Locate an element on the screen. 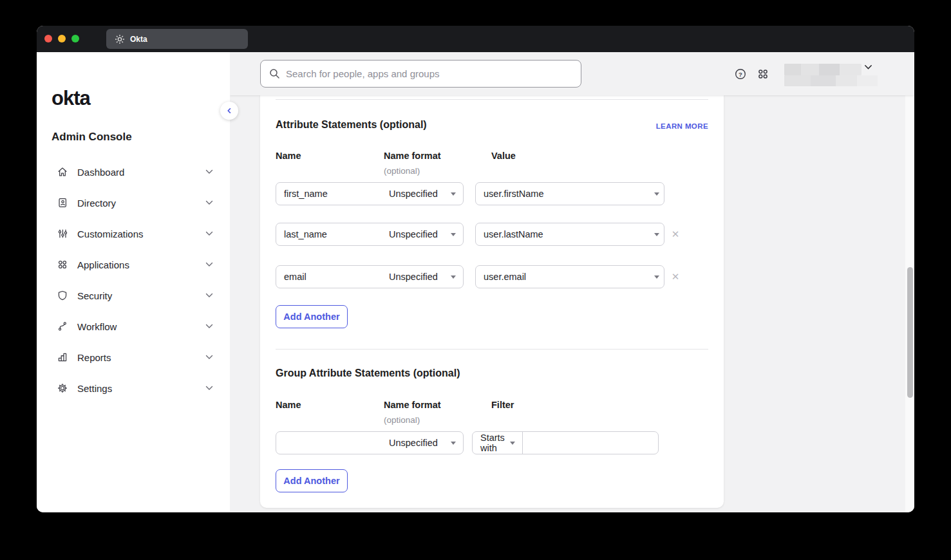  collapse-sidebar-button is located at coordinates (229, 111).